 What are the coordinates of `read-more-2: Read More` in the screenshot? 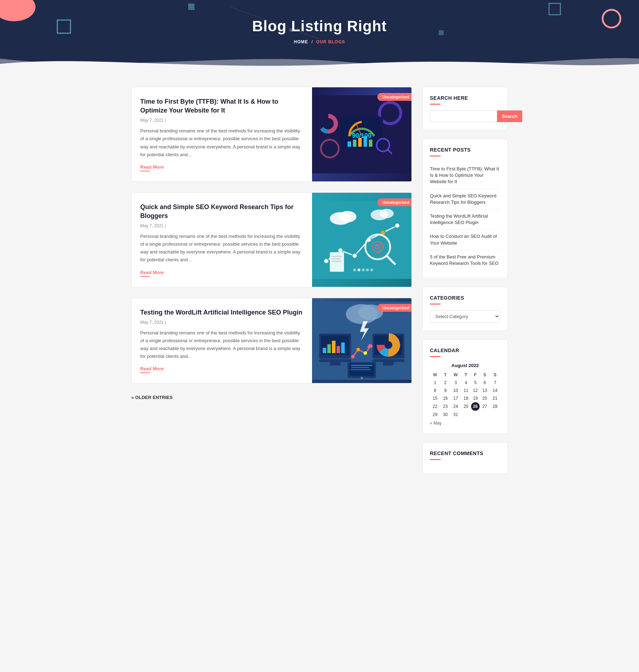 It's located at (152, 273).